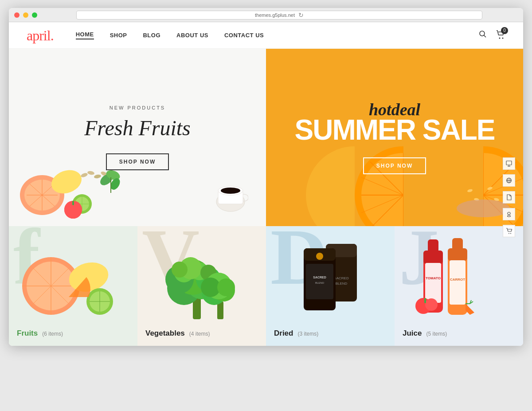 The width and height of the screenshot is (532, 411). Describe the element at coordinates (231, 195) in the screenshot. I see `coffee-decoration` at that location.